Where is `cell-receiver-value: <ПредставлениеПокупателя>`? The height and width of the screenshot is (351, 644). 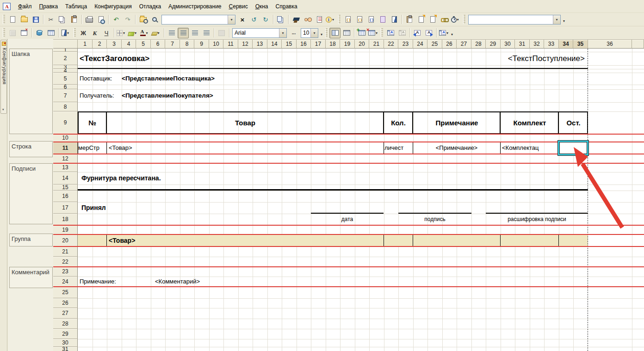 cell-receiver-value: <ПредставлениеПокупателя> is located at coordinates (214, 96).